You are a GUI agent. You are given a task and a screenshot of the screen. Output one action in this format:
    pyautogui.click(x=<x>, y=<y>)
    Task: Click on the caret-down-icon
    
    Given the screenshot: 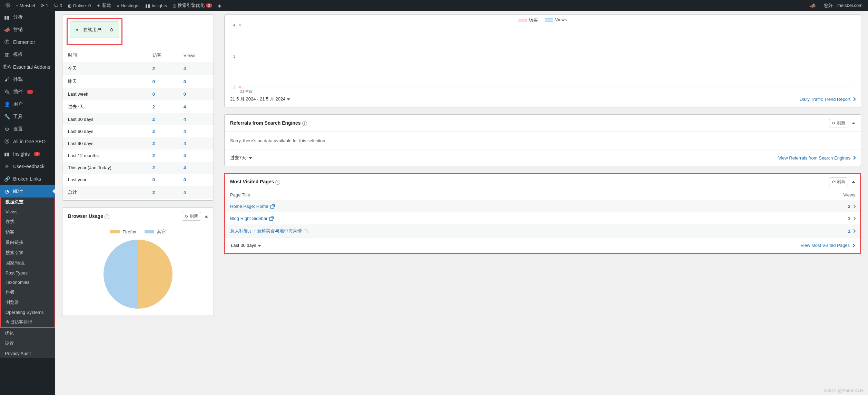 What is the action you would take?
    pyautogui.click(x=250, y=158)
    